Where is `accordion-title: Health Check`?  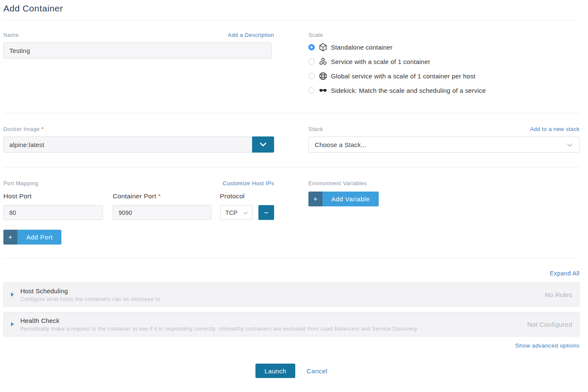
accordion-title: Health Check is located at coordinates (269, 320).